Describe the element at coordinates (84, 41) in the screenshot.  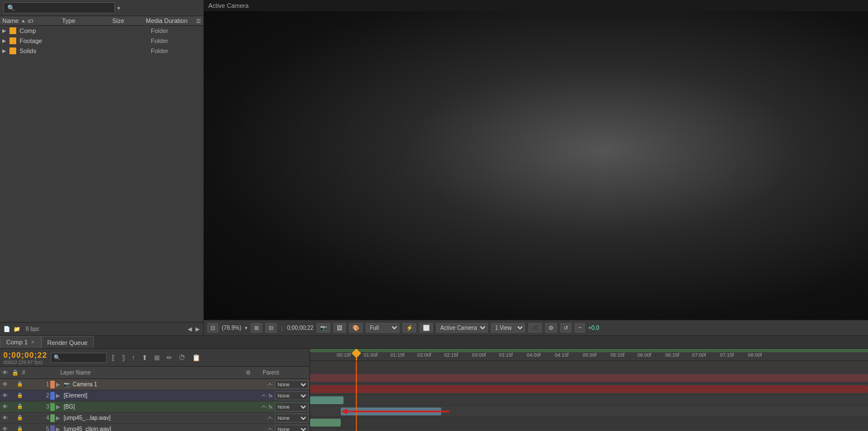
I see `item-name: Footage` at that location.